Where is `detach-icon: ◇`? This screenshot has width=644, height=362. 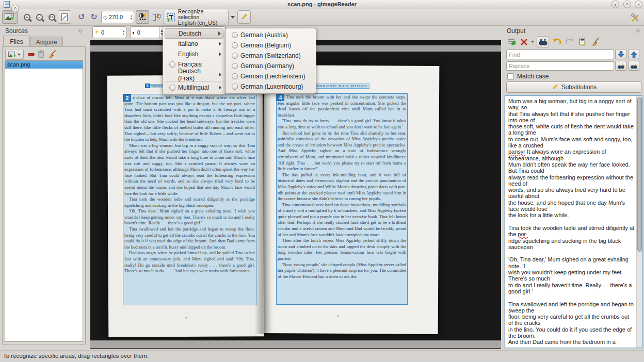 detach-icon: ◇ is located at coordinates (81, 30).